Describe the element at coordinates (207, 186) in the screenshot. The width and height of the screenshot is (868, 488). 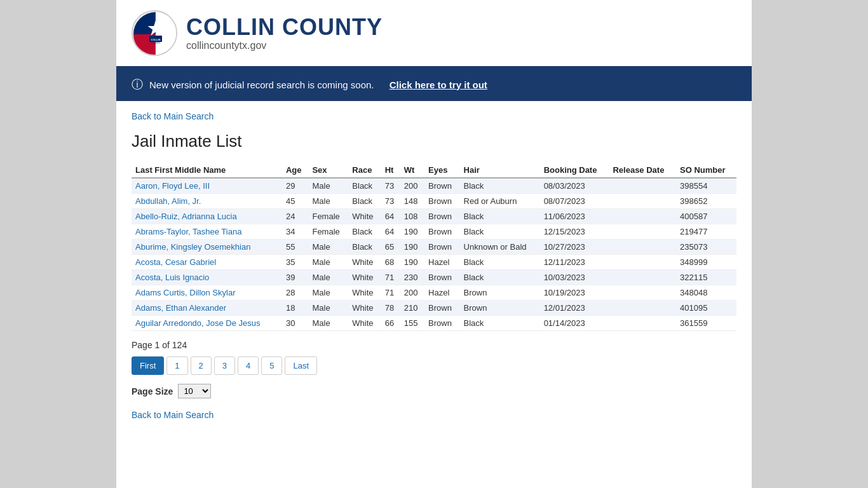
I see `cell-name: Aaron, Floyd Lee, III` at that location.